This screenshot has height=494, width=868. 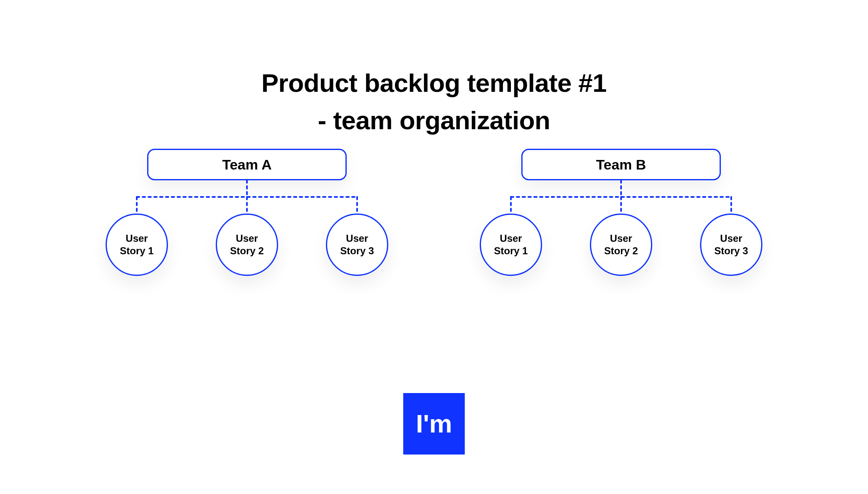 I want to click on team-a-group: Team A User Story 1 User Story 2, so click(x=247, y=212).